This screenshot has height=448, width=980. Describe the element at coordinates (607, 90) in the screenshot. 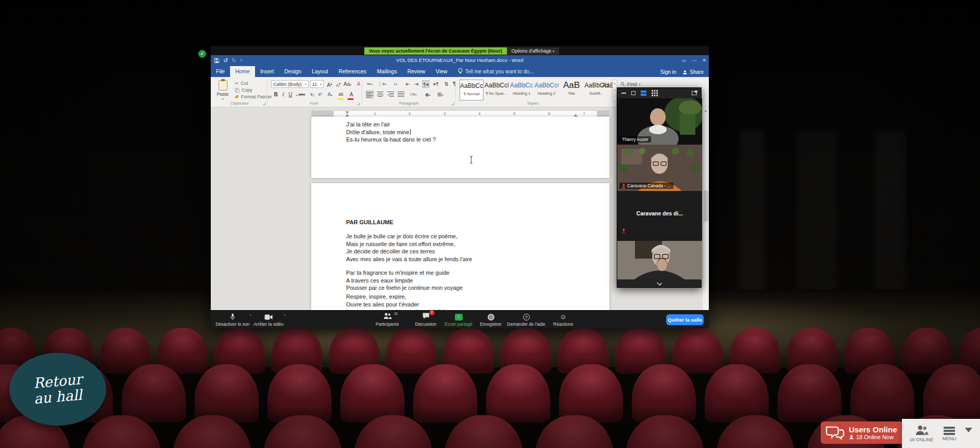

I see `style-subtle-emphasis: AaBbCcD` at that location.